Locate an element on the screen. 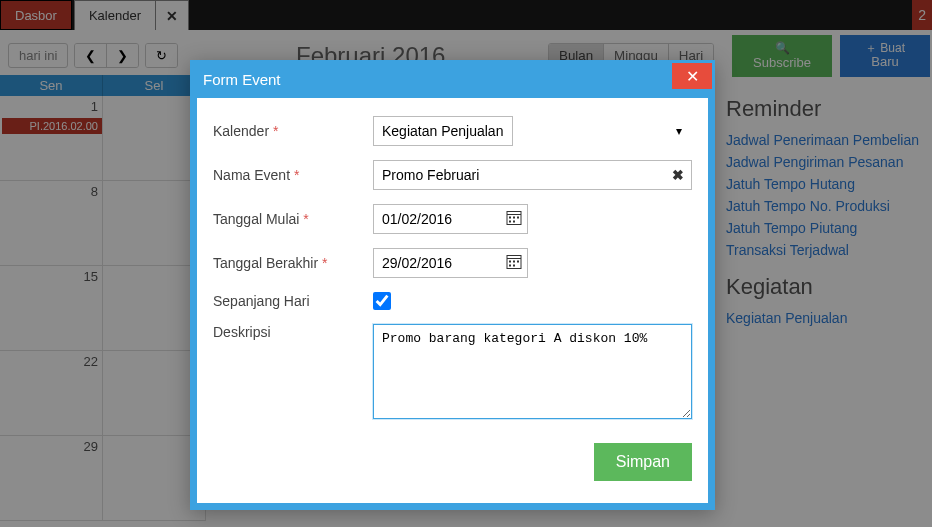 This screenshot has height=527, width=932. modal-title-text: Form Event is located at coordinates (242, 80).